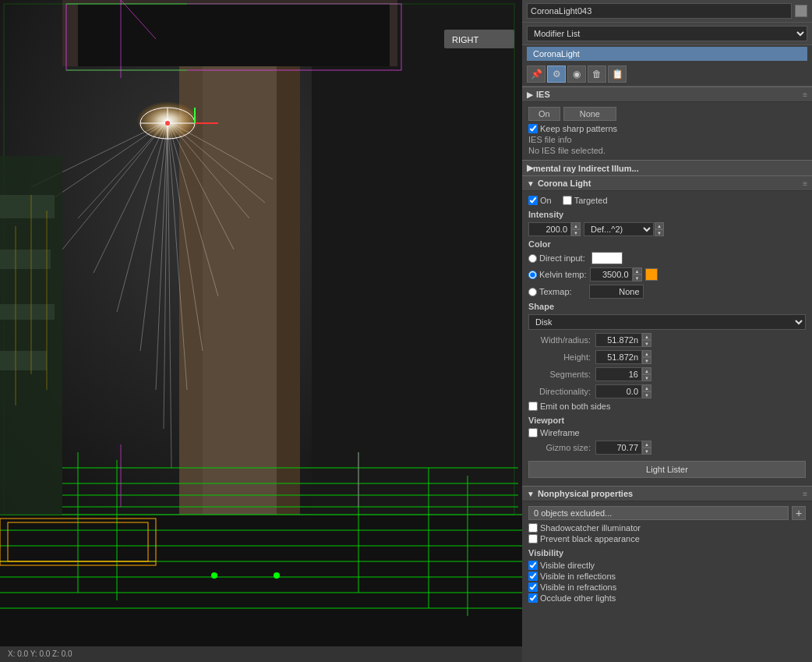  Describe the element at coordinates (799, 513) in the screenshot. I see `add-excluded-btn: +` at that location.